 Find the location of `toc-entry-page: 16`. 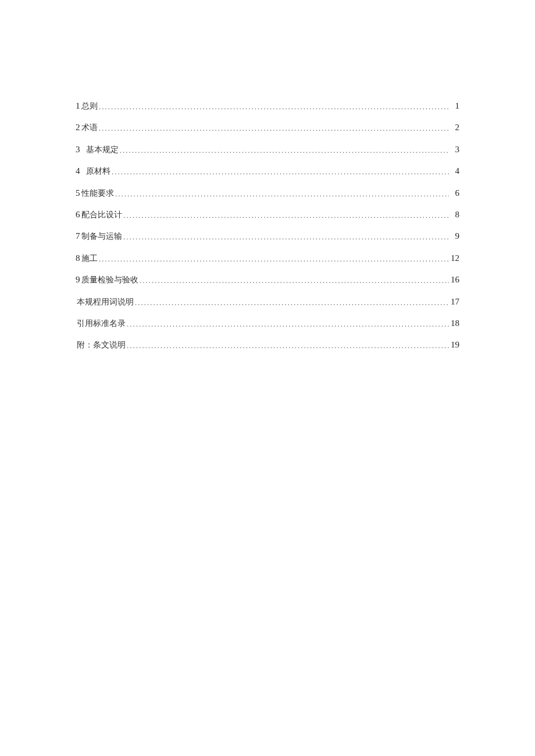

toc-entry-page: 16 is located at coordinates (454, 280).